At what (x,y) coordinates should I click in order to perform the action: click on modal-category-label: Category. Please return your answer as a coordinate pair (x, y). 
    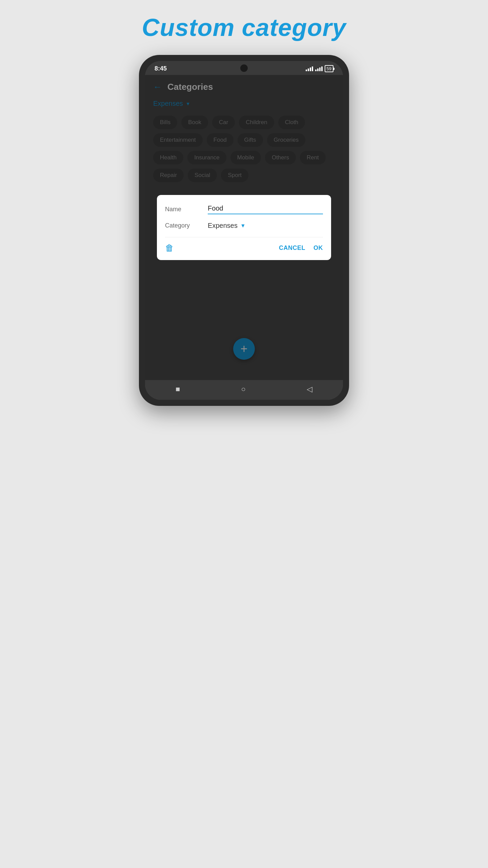
    Looking at the image, I should click on (184, 226).